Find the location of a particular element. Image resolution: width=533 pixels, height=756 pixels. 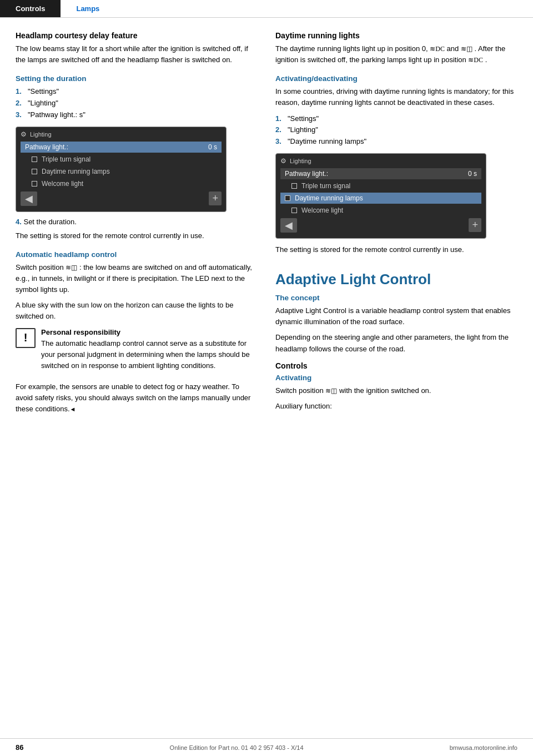

adaptive-light-title: Adaptive Light Control is located at coordinates (396, 280).